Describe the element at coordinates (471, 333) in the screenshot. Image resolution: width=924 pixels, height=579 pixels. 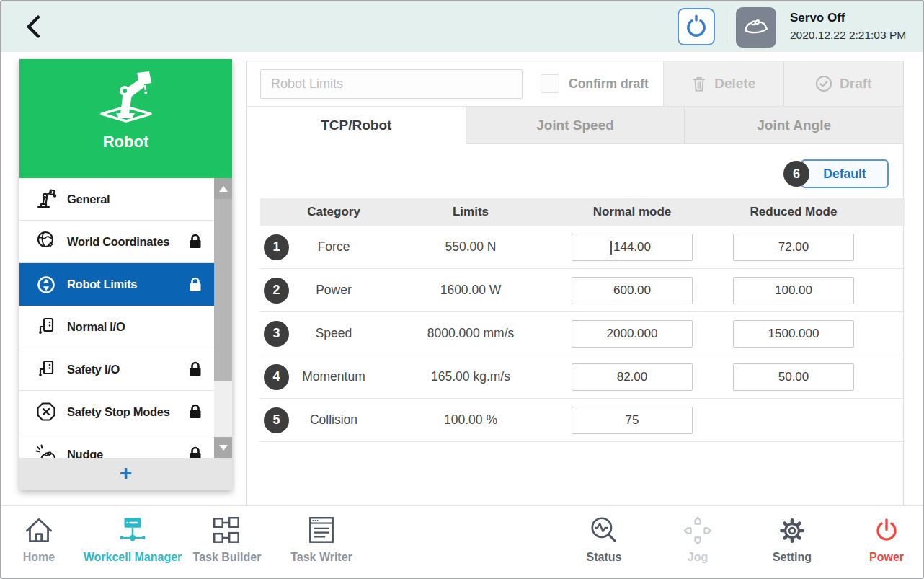
I see `limit-cell: 8000.000 mm/s` at that location.